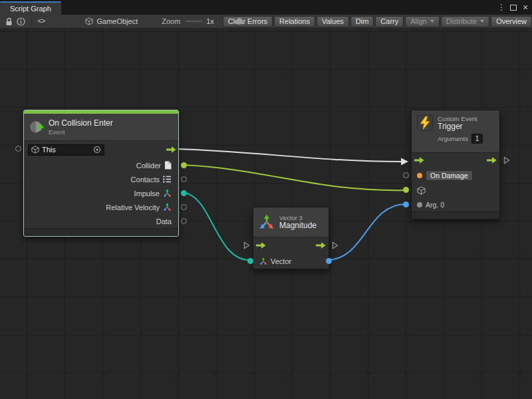 The height and width of the screenshot is (399, 532). What do you see at coordinates (289, 156) in the screenshot?
I see `wire-flow-collision-to-trigger` at bounding box center [289, 156].